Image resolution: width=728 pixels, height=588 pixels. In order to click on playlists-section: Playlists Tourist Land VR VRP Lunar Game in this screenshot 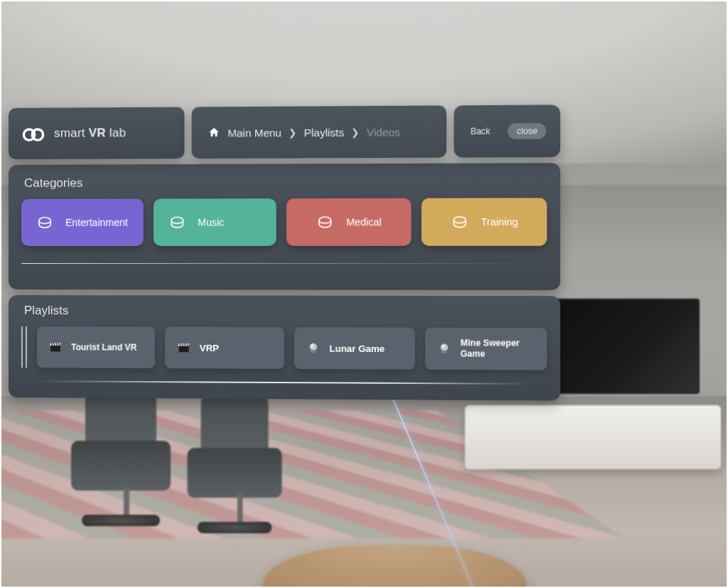, I will do `click(284, 348)`.